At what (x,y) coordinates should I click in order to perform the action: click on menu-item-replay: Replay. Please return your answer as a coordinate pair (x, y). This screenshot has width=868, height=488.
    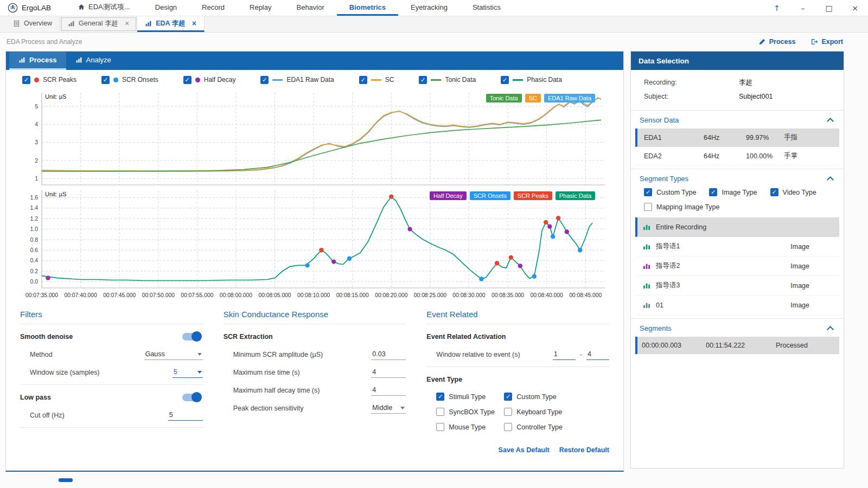
    Looking at the image, I should click on (260, 8).